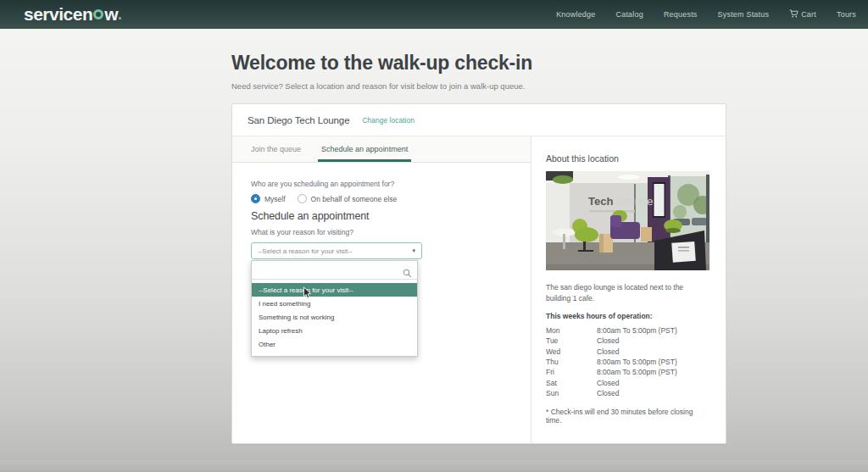 The height and width of the screenshot is (472, 868). Describe the element at coordinates (629, 290) in the screenshot. I see `about-location-panel: About this location` at that location.